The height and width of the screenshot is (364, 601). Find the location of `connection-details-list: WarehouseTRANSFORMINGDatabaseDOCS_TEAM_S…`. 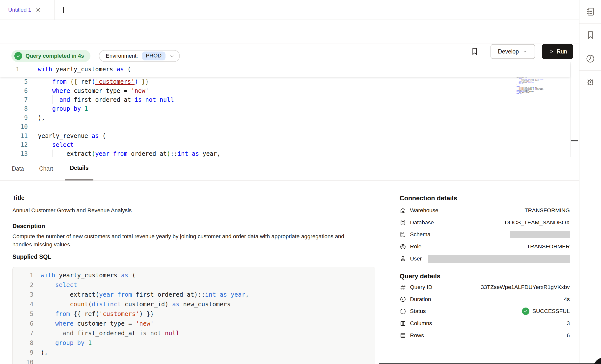

connection-details-list: WarehouseTRANSFORMINGDatabaseDOCS_TEAM_S… is located at coordinates (485, 235).